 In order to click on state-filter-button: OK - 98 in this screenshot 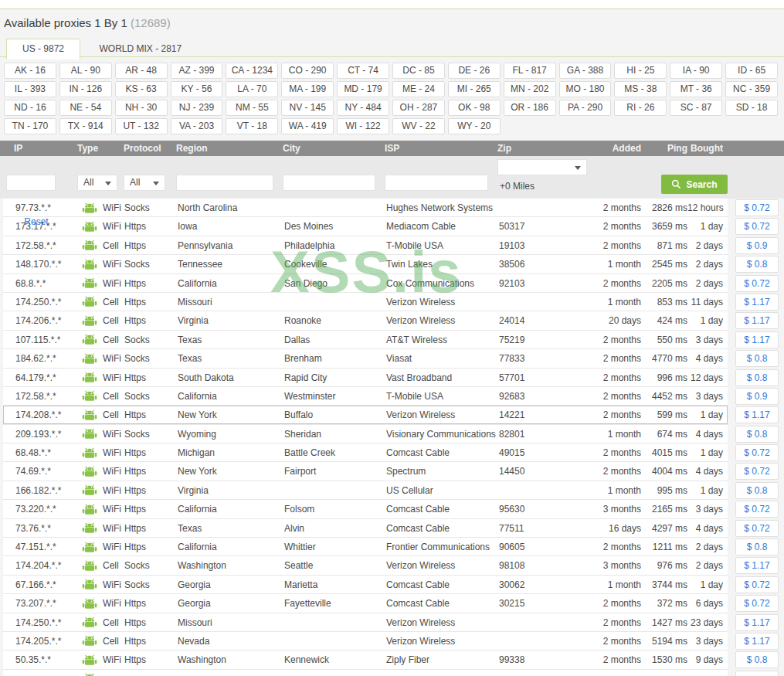, I will do `click(474, 108)`.